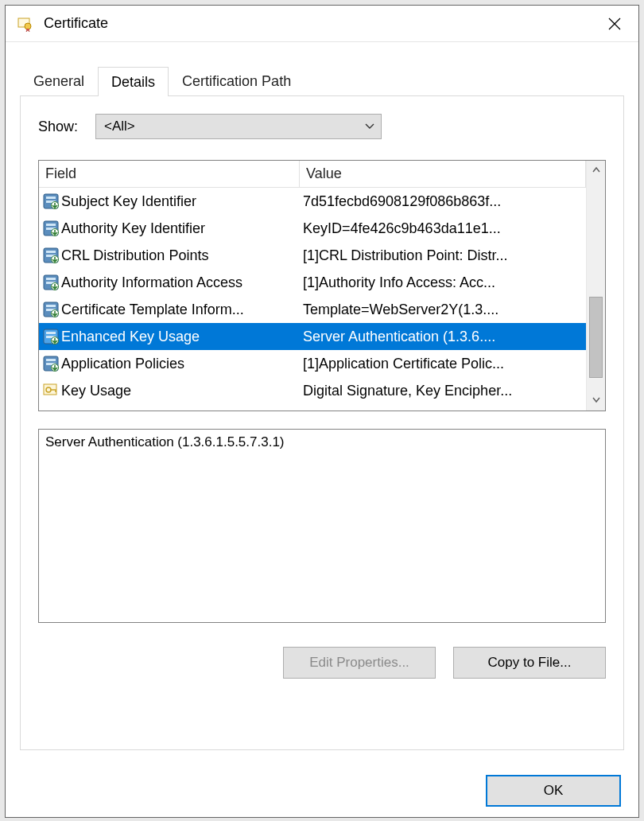 This screenshot has height=821, width=644. I want to click on ok-button: OK, so click(553, 791).